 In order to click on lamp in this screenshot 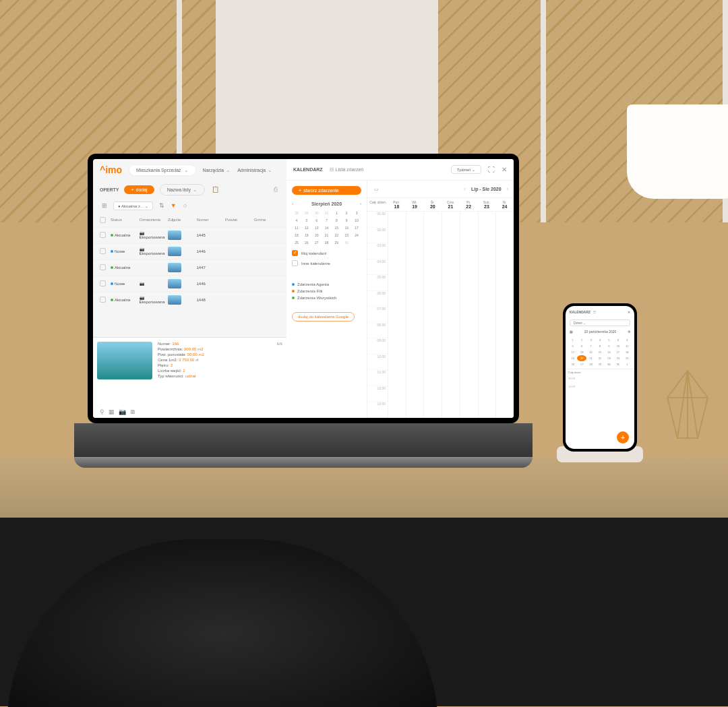, I will do `click(677, 152)`.